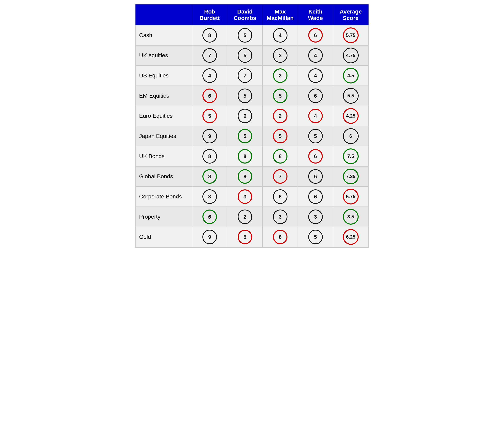 The height and width of the screenshot is (437, 504). What do you see at coordinates (280, 15) in the screenshot?
I see `header-max: Max MacMillan` at bounding box center [280, 15].